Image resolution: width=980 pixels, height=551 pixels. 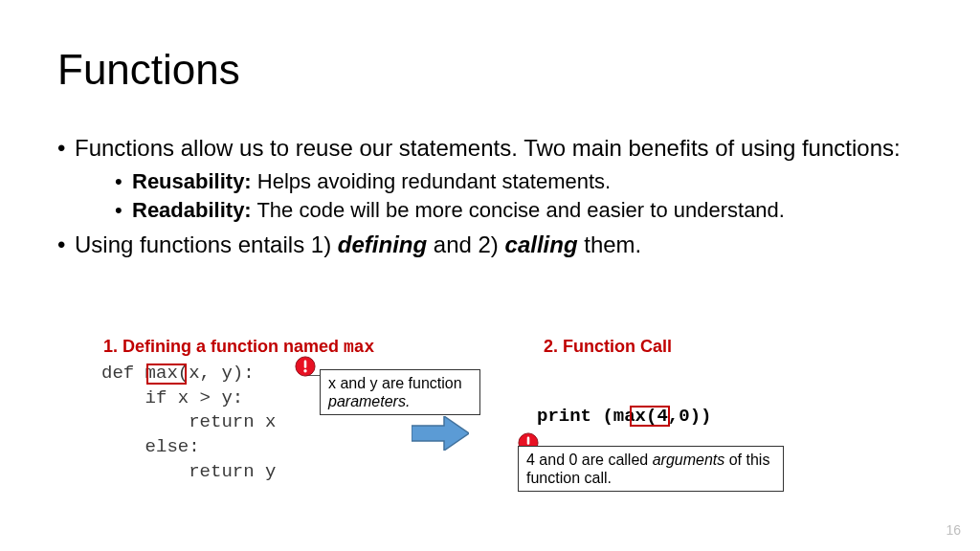 I want to click on code-definition: def max(x, y): if x > y: return x else: …, so click(x=189, y=423).